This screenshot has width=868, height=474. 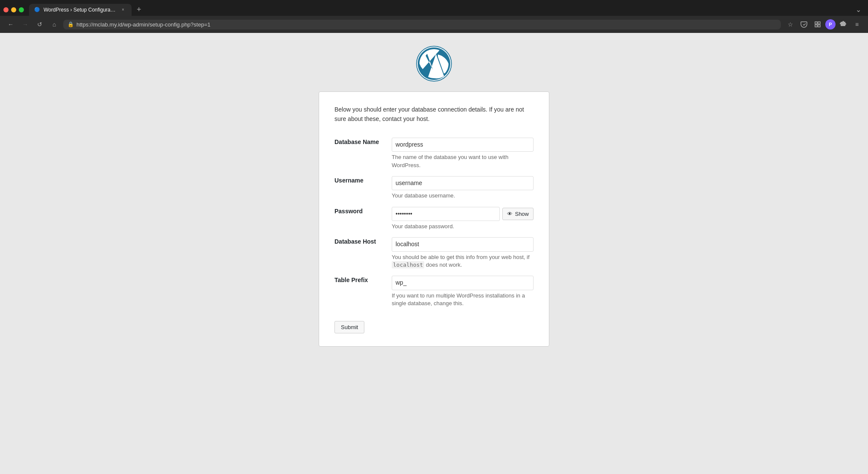 What do you see at coordinates (463, 283) in the screenshot?
I see `table-prefix-input` at bounding box center [463, 283].